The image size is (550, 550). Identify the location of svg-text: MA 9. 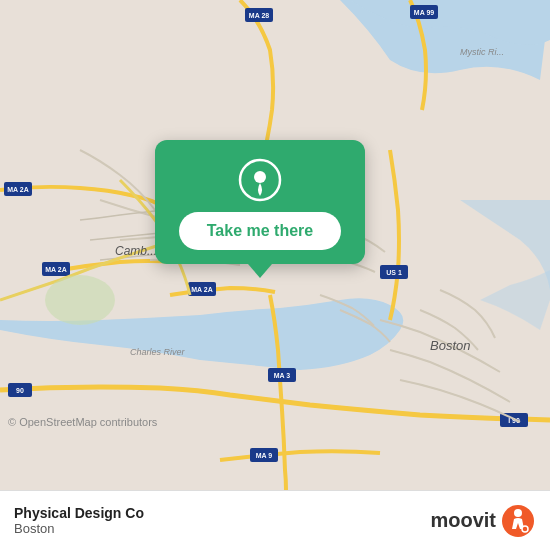
(264, 456).